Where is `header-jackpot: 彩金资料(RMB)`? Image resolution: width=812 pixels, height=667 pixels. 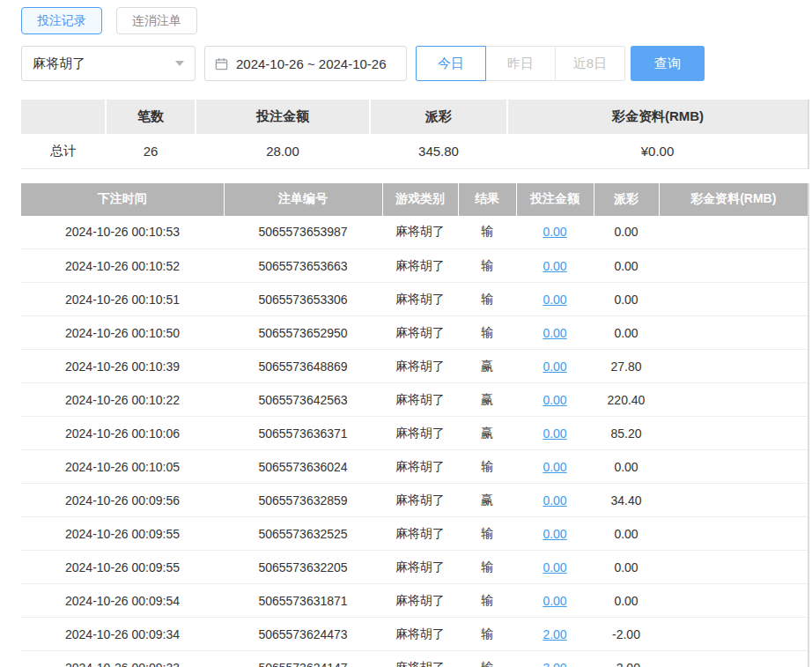 header-jackpot: 彩金资料(RMB) is located at coordinates (734, 199).